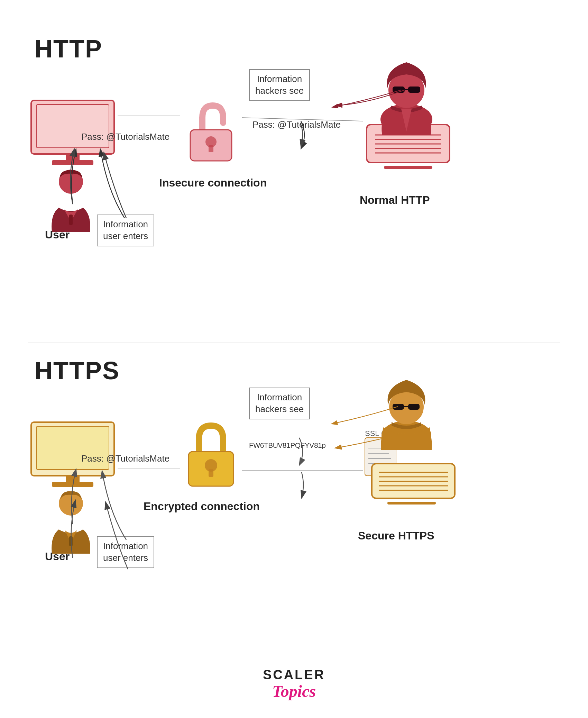 The image size is (588, 718). Describe the element at coordinates (294, 675) in the screenshot. I see `scaler-text: SCALER` at that location.